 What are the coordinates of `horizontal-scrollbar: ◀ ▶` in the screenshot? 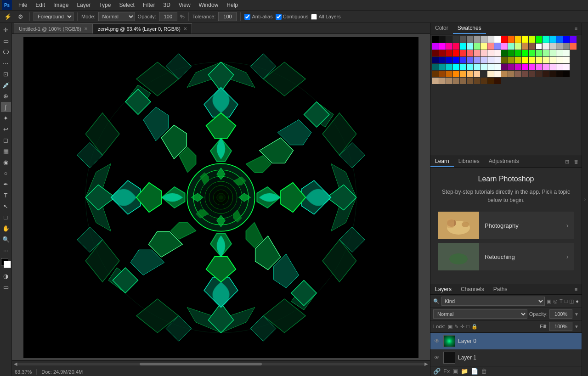 It's located at (221, 364).